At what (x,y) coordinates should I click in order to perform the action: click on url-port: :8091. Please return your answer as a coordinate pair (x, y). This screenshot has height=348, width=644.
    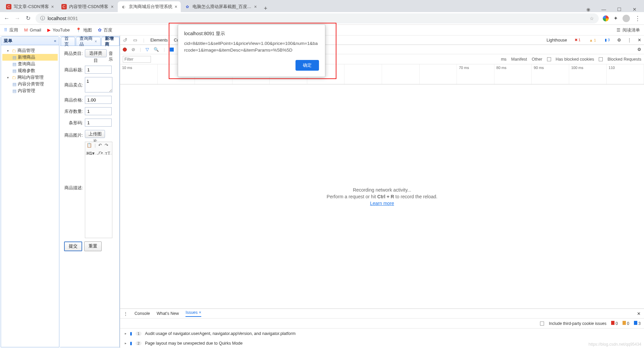
    Looking at the image, I should click on (72, 18).